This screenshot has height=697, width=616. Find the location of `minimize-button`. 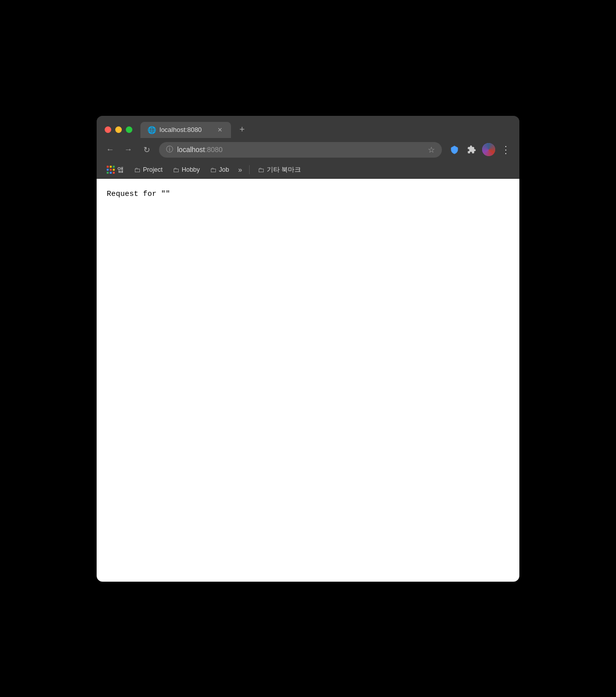

minimize-button is located at coordinates (119, 130).